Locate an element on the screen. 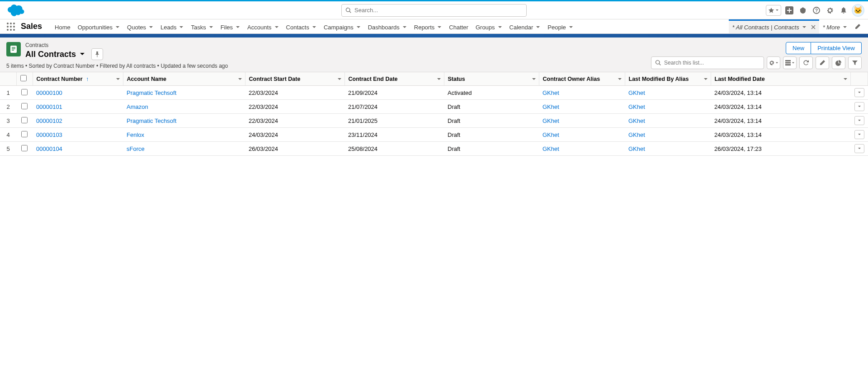  nav-item-home: Home is located at coordinates (62, 26).